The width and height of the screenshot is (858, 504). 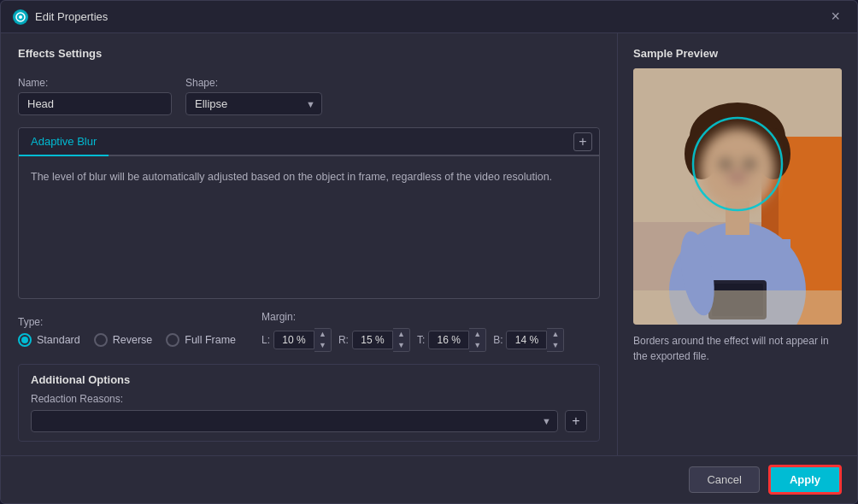 What do you see at coordinates (254, 83) in the screenshot?
I see `shape-label: Shape:` at bounding box center [254, 83].